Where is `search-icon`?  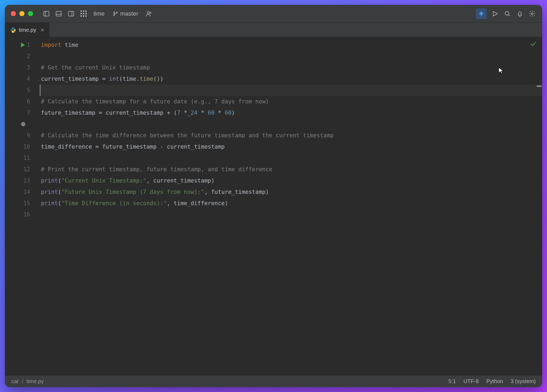
search-icon is located at coordinates (507, 14).